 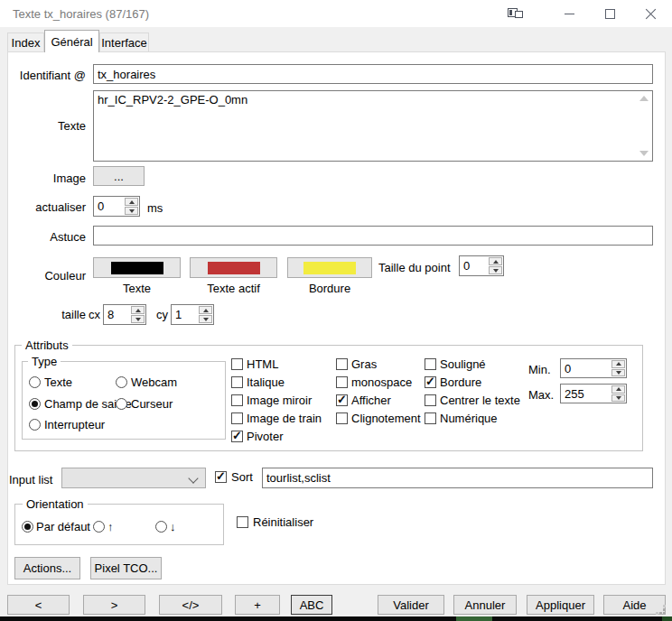 I want to click on radio-webcam-label: Webcam, so click(x=154, y=383).